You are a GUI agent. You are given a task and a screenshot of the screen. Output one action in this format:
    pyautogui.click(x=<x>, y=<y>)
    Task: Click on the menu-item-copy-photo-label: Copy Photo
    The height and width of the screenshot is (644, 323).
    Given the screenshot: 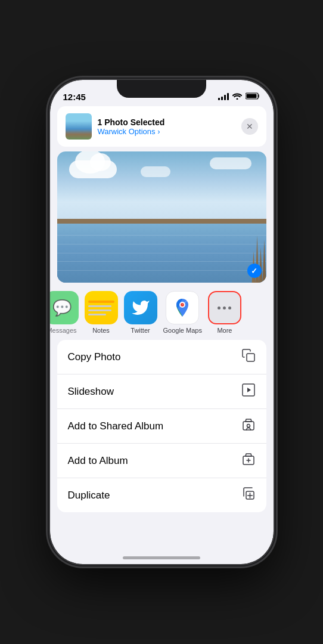 What is the action you would take?
    pyautogui.click(x=94, y=357)
    